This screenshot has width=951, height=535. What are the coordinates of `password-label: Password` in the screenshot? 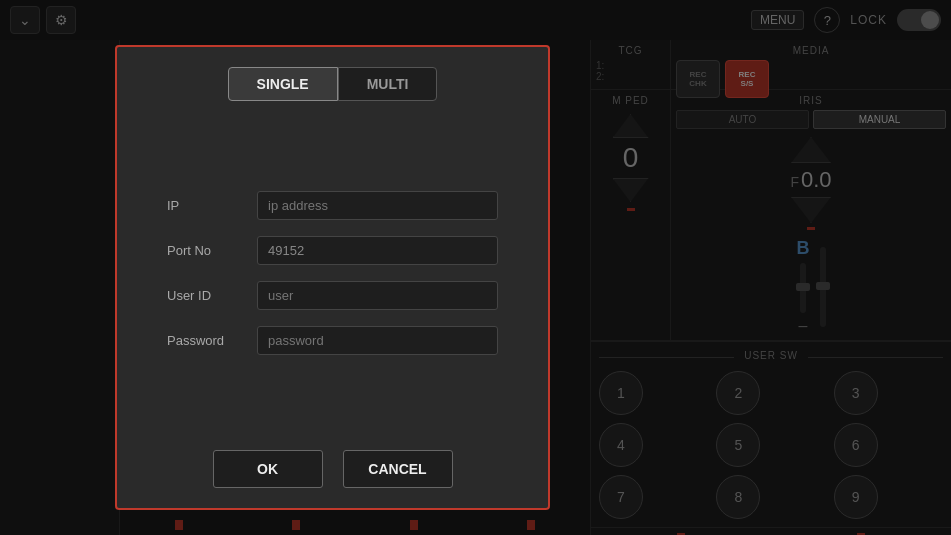 It's located at (212, 340).